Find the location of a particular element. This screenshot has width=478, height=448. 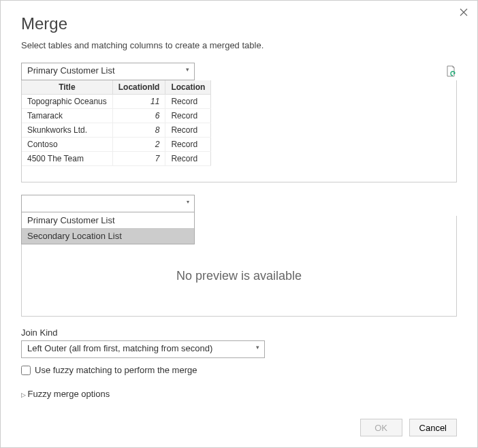

table-row: Topographic Oceanus11Record is located at coordinates (116, 102).